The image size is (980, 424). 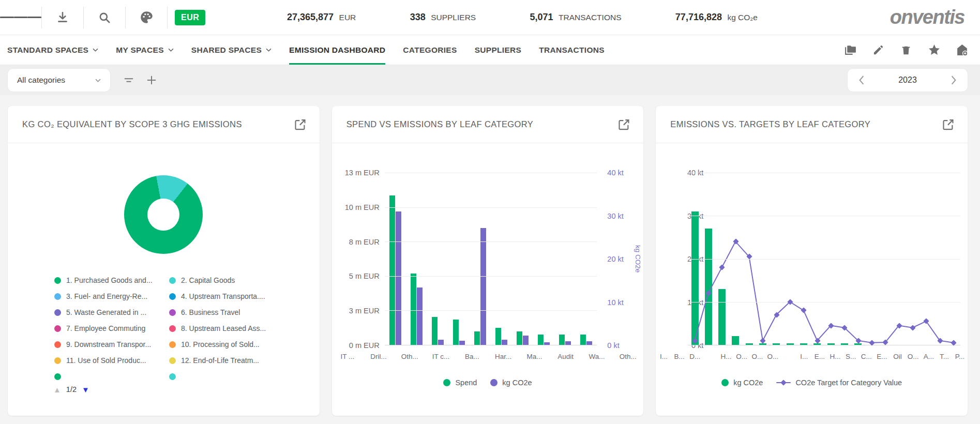 I want to click on legend-item: 9. Downstream Transpor..., so click(x=112, y=344).